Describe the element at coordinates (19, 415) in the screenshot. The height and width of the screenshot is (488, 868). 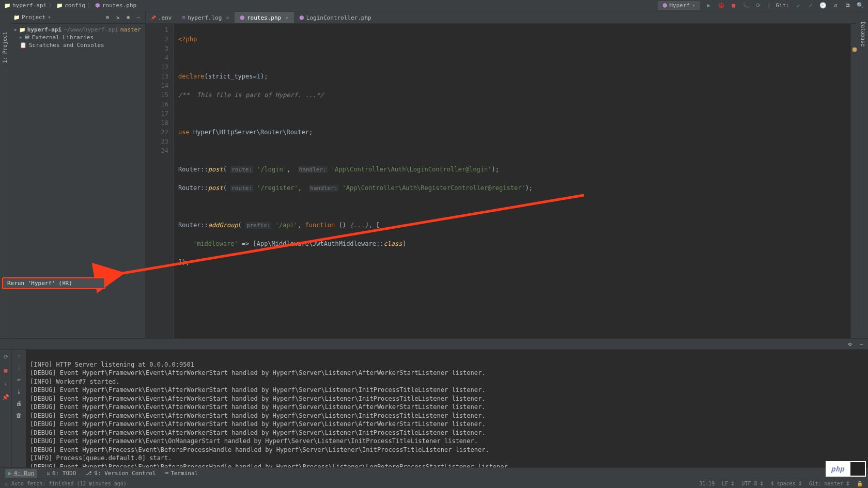
I see `clear-icon: 🗑` at that location.